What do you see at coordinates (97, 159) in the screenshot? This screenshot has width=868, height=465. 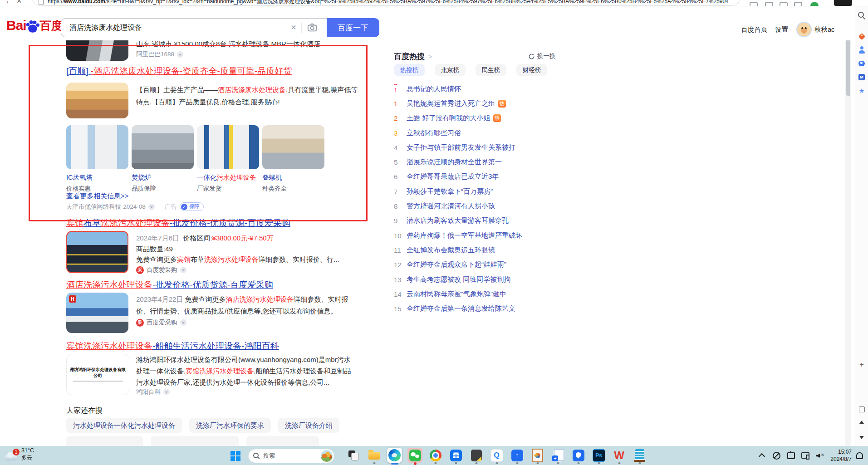 I see `product-card: IC厌氧塔 价格实惠` at bounding box center [97, 159].